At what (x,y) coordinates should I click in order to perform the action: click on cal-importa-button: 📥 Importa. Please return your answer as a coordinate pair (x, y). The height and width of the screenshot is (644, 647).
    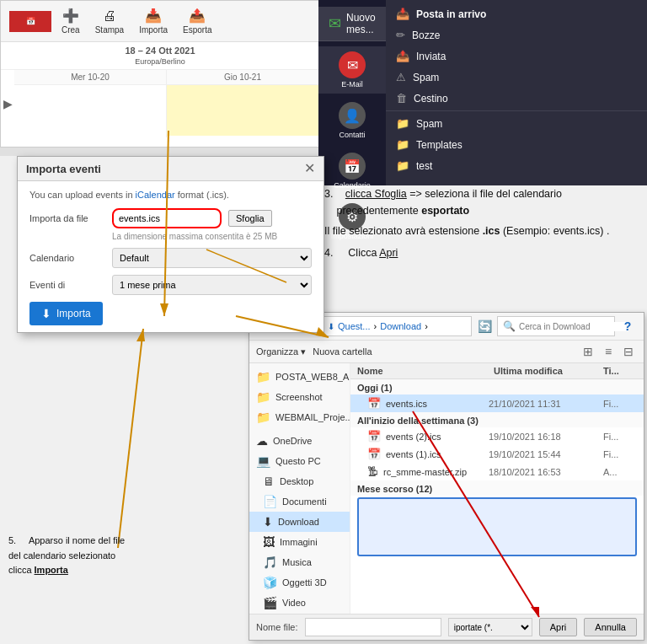
    Looking at the image, I should click on (153, 21).